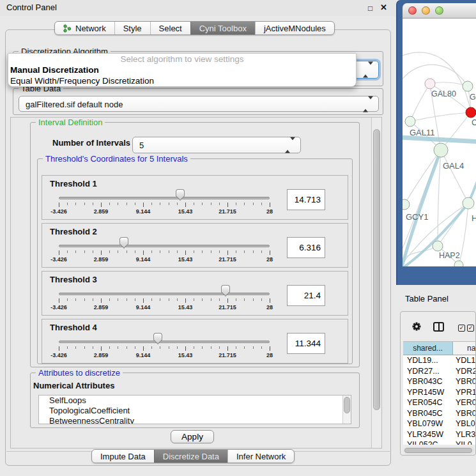 This screenshot has height=476, width=476. What do you see at coordinates (468, 203) in the screenshot?
I see `node-right-mid` at bounding box center [468, 203].